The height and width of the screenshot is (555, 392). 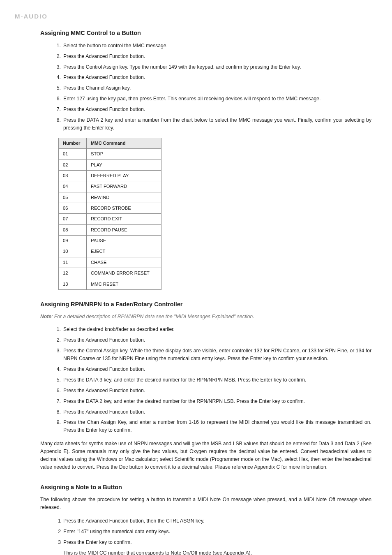 I want to click on table-cell: 12, so click(x=73, y=273).